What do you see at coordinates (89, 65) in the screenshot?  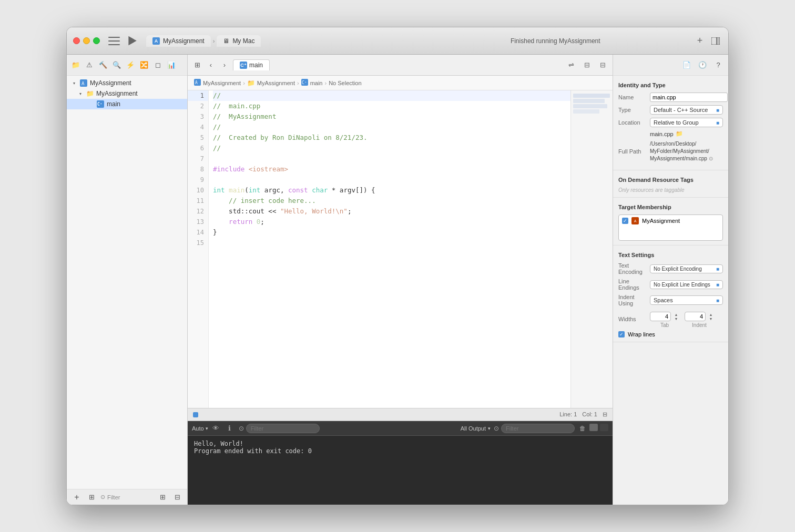 I see `sidebar-warning-btn: ⚠` at bounding box center [89, 65].